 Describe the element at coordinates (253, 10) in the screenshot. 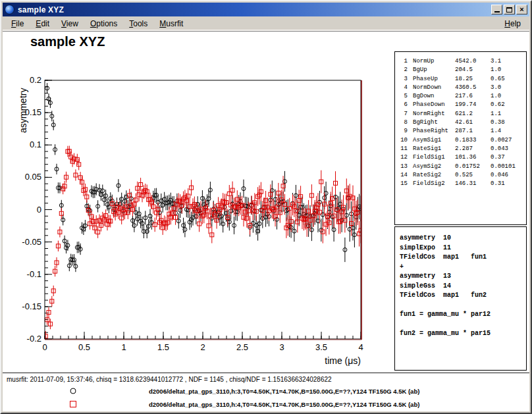

I see `window-title: sample XYZ` at that location.